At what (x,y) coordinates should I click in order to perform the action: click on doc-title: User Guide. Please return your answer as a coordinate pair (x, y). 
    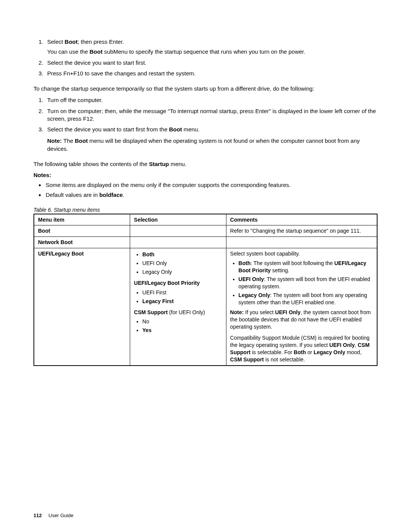
    Looking at the image, I should click on (61, 516).